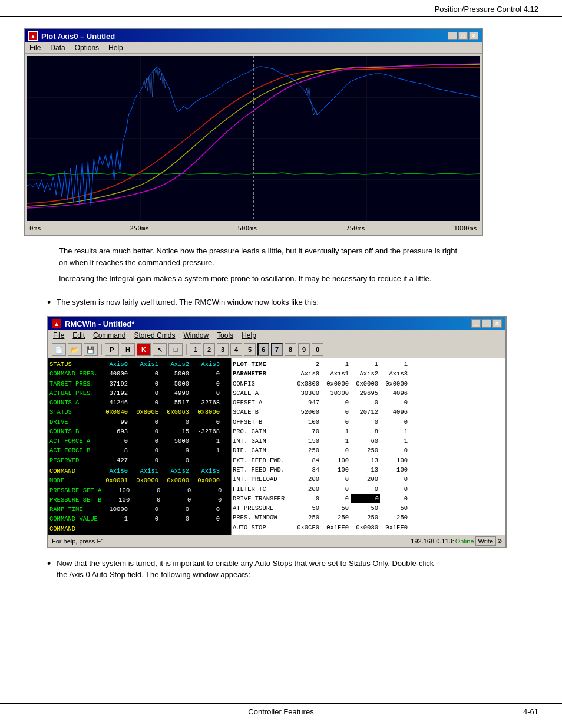  I want to click on rmcwin-menu-window: Window, so click(196, 335).